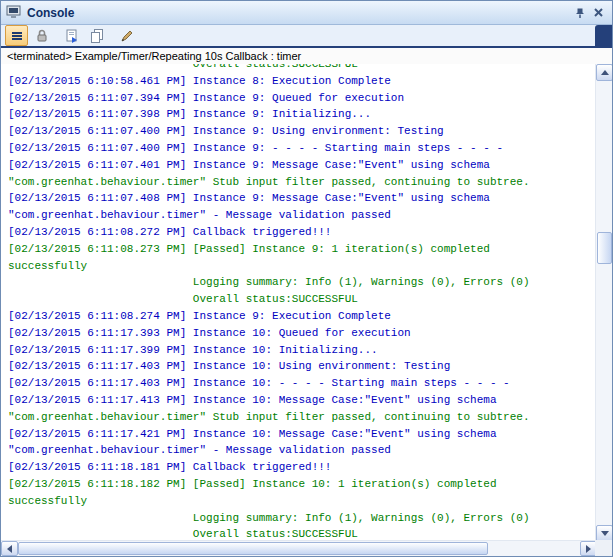 The image size is (613, 557). I want to click on console-icon, so click(14, 13).